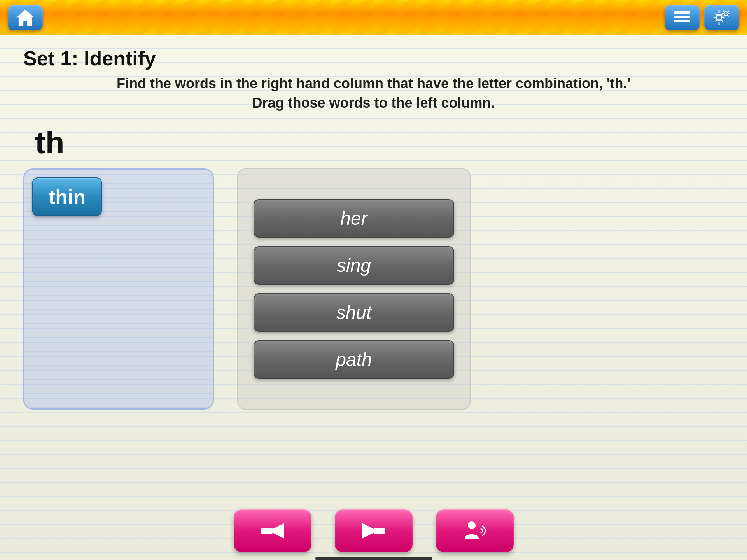 Image resolution: width=747 pixels, height=560 pixels. I want to click on header-right, so click(702, 18).